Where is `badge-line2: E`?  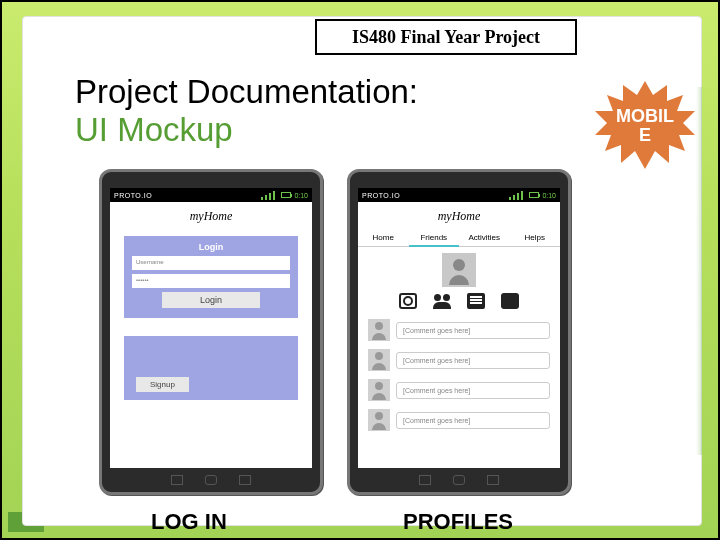
badge-line2: E is located at coordinates (645, 135).